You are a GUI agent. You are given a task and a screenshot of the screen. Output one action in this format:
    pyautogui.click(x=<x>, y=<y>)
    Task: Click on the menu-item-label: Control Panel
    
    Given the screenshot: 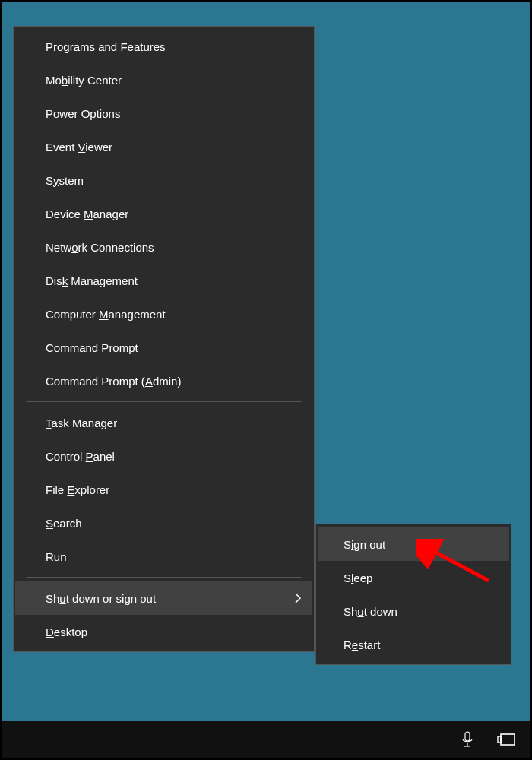 What is the action you would take?
    pyautogui.click(x=81, y=456)
    